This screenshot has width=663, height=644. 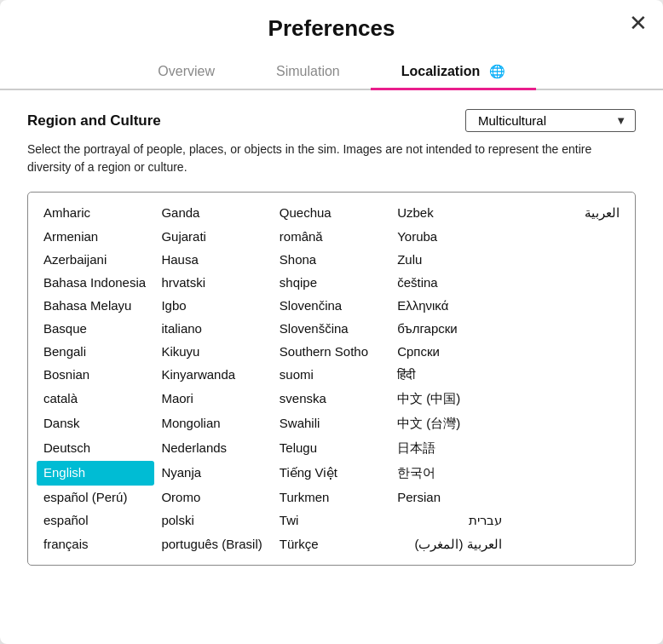 I want to click on language-item: Ganda, so click(x=213, y=213).